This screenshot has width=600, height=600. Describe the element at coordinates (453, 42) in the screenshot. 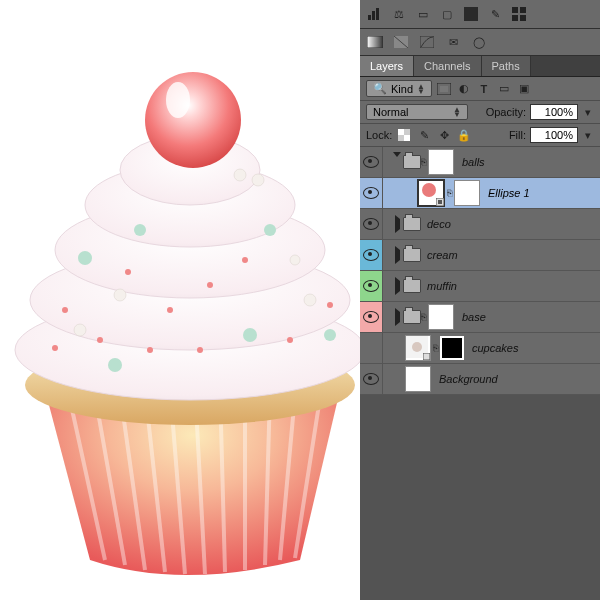

I see `envelope-icon: ✉` at that location.